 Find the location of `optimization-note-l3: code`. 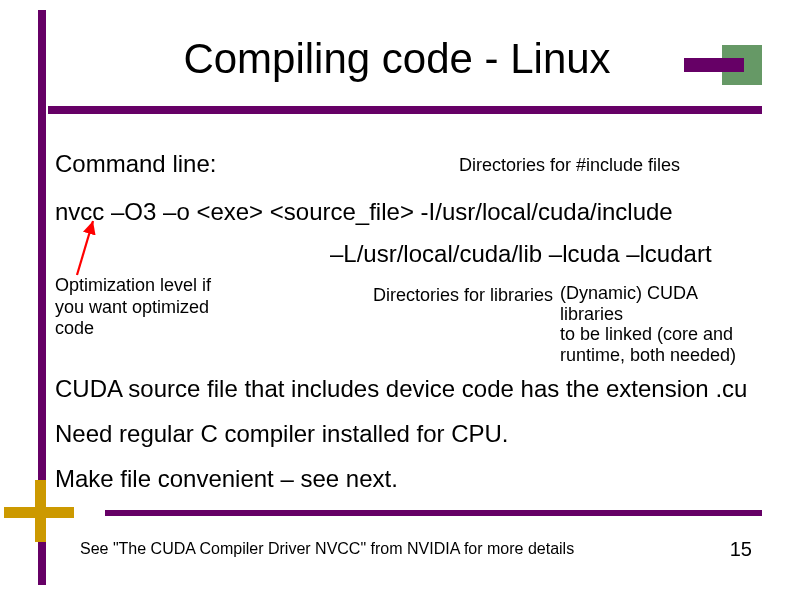

optimization-note-l3: code is located at coordinates (74, 328).